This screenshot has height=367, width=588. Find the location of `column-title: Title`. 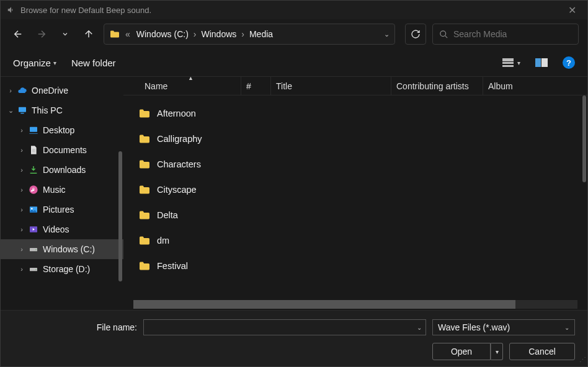

column-title: Title is located at coordinates (331, 86).